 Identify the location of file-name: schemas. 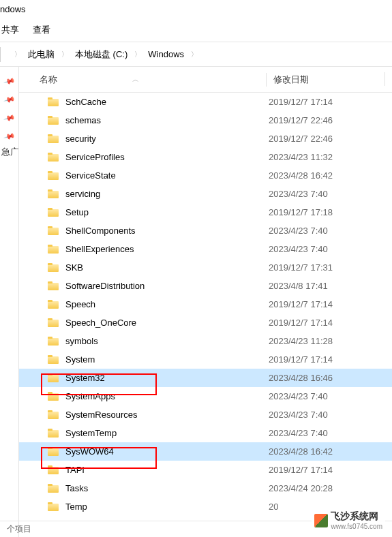
(167, 120).